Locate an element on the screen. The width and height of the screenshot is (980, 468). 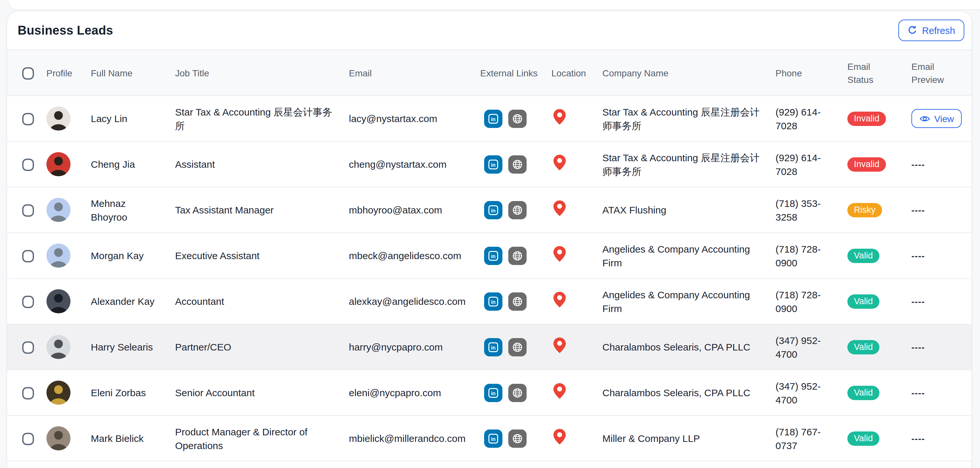
full-name-cell: Mark Bielick is located at coordinates (126, 438).